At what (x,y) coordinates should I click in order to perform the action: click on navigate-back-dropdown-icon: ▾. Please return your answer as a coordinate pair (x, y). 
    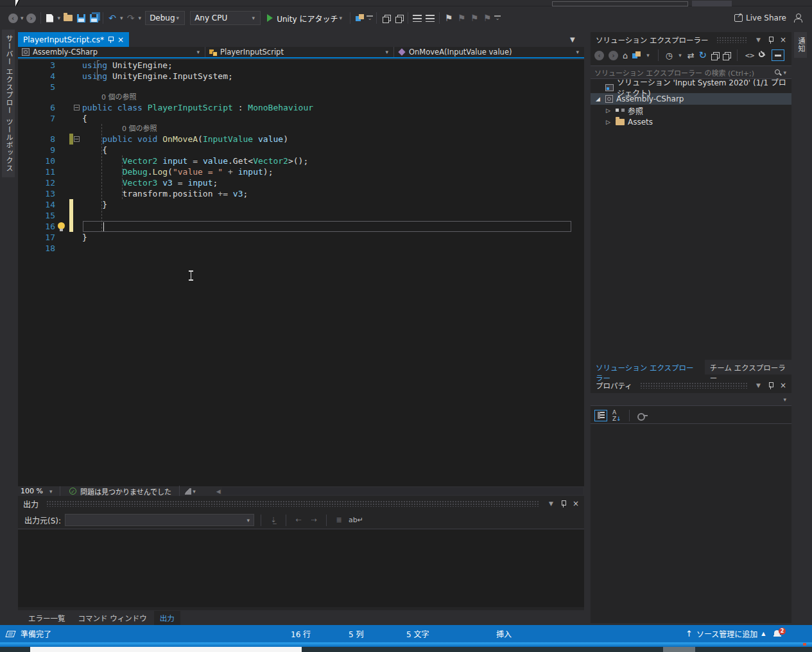
    Looking at the image, I should click on (22, 18).